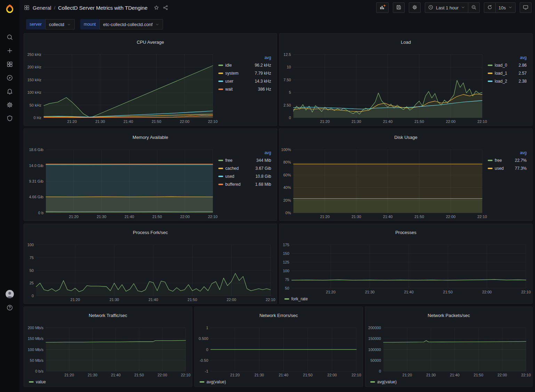 Image resolution: width=535 pixels, height=392 pixels. I want to click on svg-text: 0, so click(290, 118).